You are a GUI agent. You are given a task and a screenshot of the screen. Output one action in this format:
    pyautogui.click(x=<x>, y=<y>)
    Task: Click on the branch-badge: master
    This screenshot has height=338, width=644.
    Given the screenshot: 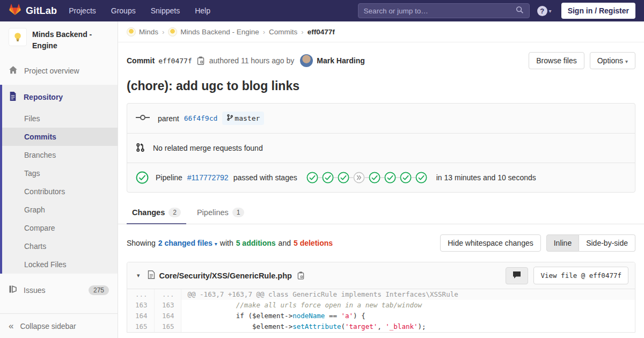 What is the action you would take?
    pyautogui.click(x=243, y=118)
    